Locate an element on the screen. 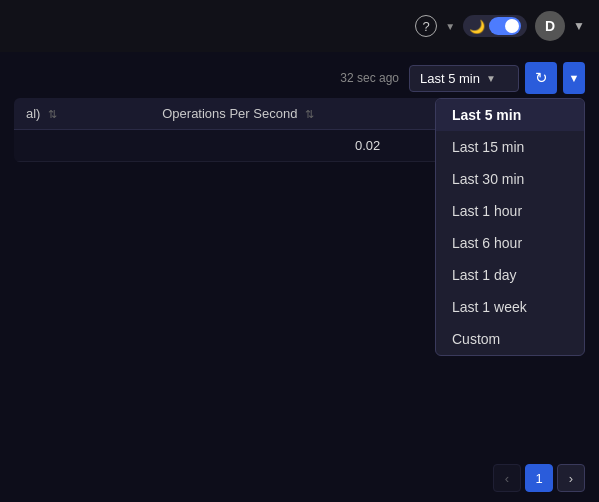 Image resolution: width=599 pixels, height=502 pixels. current-page-button: 1 is located at coordinates (539, 478).